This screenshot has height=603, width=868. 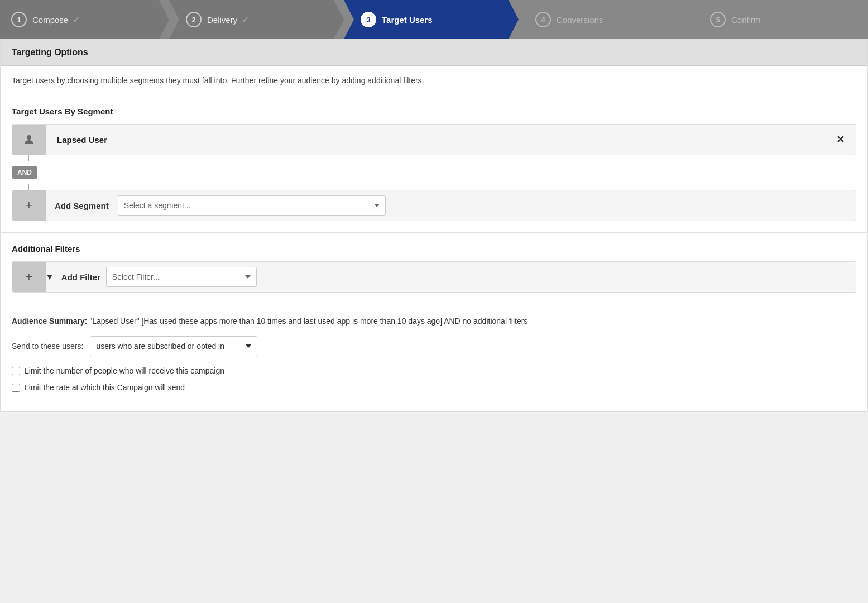 I want to click on add-segment-icon: +, so click(x=29, y=205).